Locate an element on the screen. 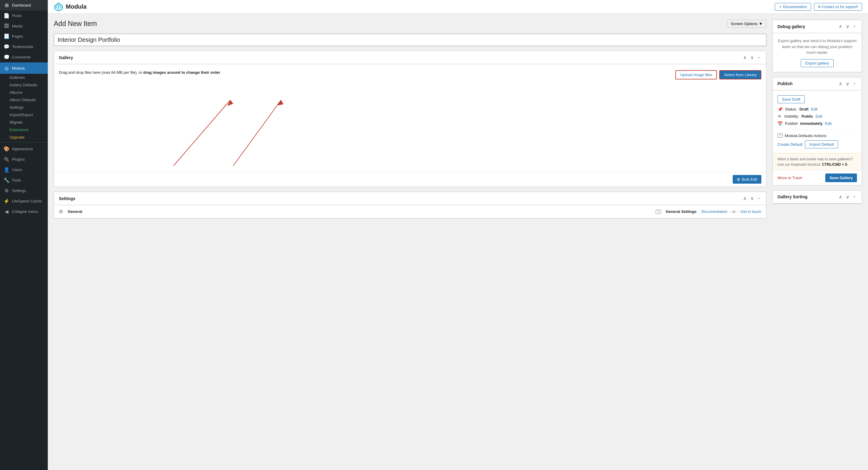 This screenshot has width=868, height=470. bulk-edit-icon: ⊞ is located at coordinates (739, 179).